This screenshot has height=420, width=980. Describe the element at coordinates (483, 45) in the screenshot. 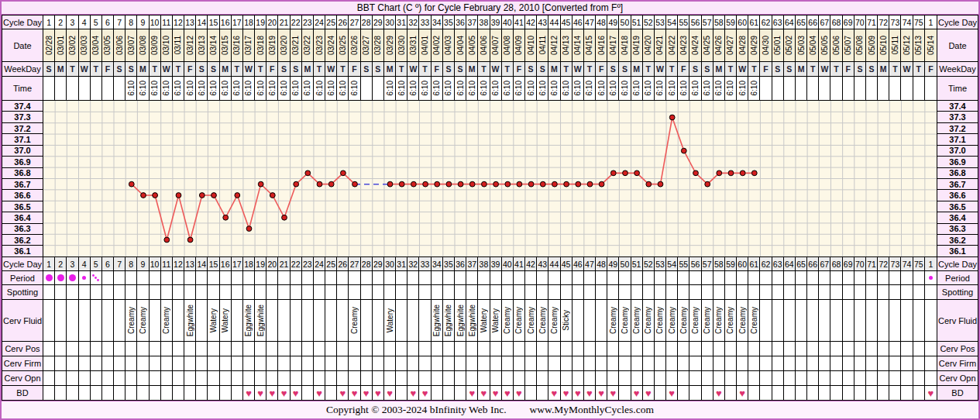

I see `date-value: 04/06` at that location.